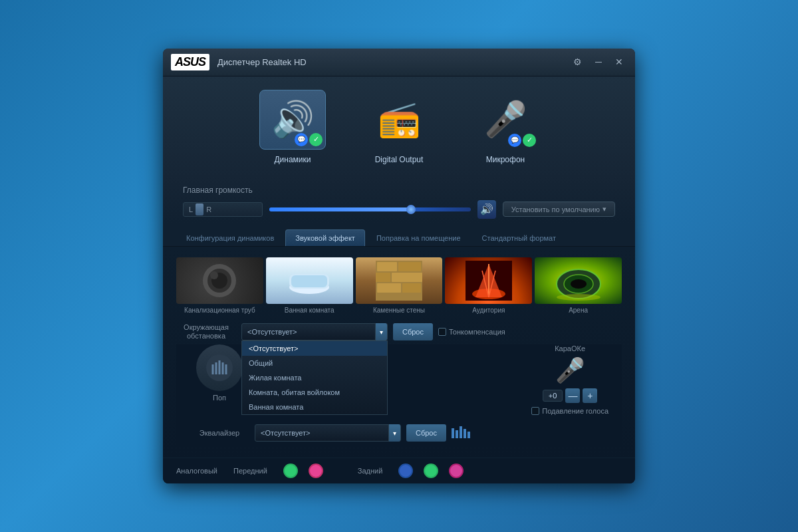 Image resolution: width=798 pixels, height=532 pixels. What do you see at coordinates (570, 348) in the screenshot?
I see `karaoke-label: КараОКе` at bounding box center [570, 348].